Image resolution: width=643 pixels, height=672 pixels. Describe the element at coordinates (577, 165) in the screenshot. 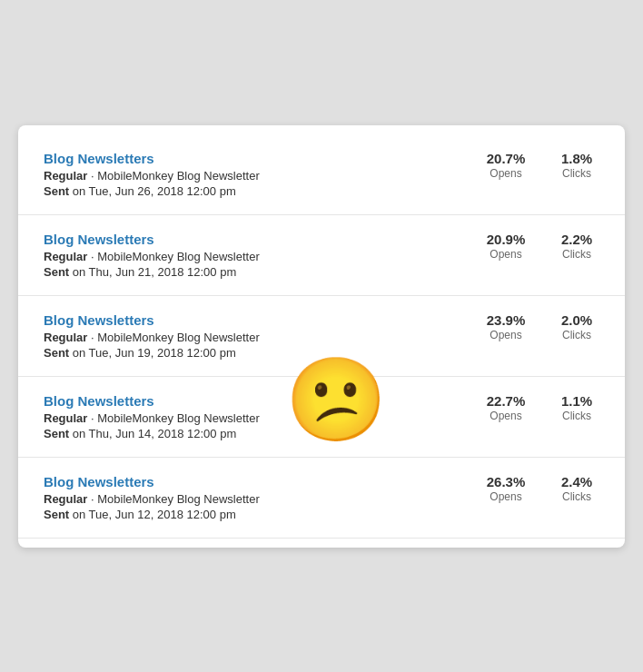

I see `clicks-stat: 1.8% Clicks` at that location.